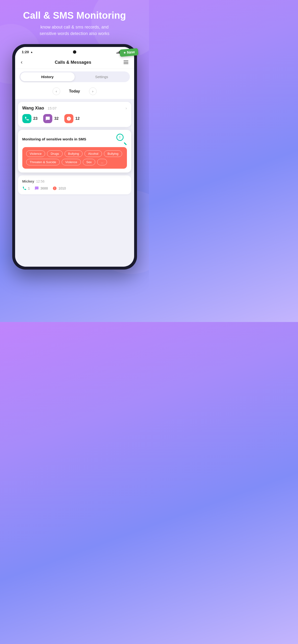  I want to click on phone-frame: 1:20 ▲, so click(75, 157).